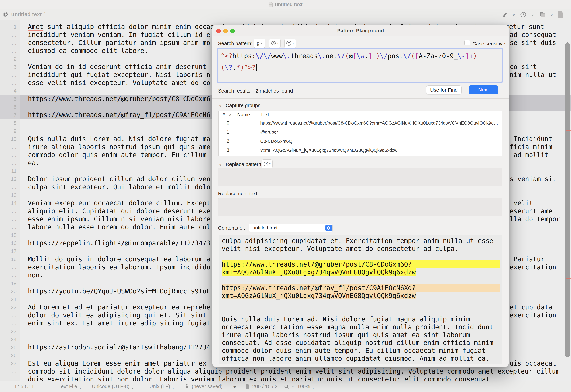 The width and height of the screenshot is (571, 392). I want to click on document-title-menu: untitled text, so click(27, 14).